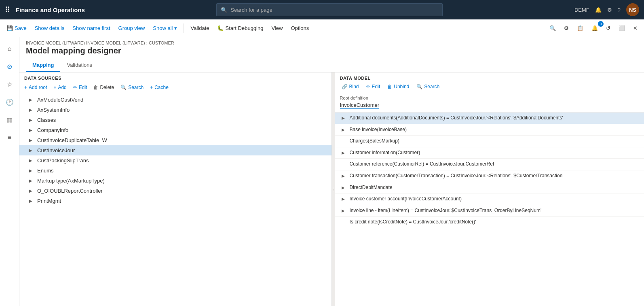 The width and height of the screenshot is (644, 306). I want to click on ds-item-Classes: ▶ Classes, so click(175, 120).